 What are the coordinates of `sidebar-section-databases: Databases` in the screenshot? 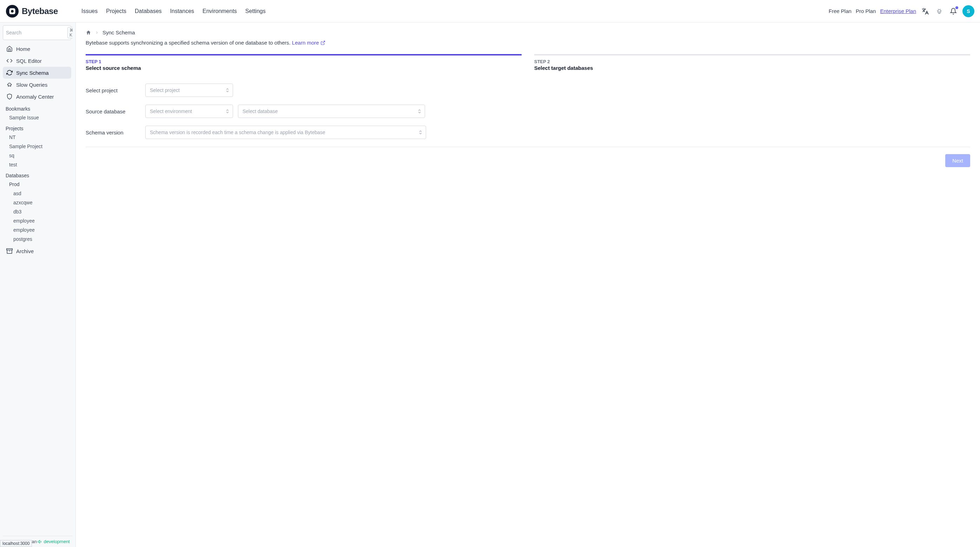 It's located at (37, 174).